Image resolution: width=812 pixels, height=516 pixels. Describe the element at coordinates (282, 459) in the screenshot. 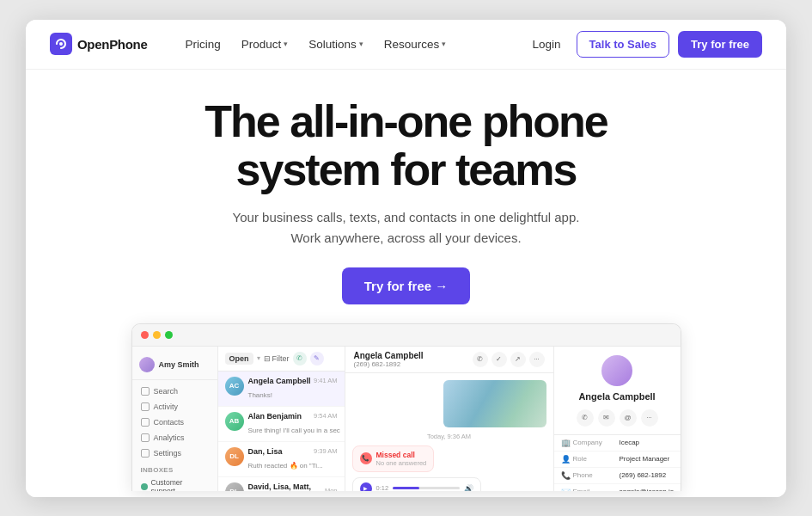

I see `conv-dan-lisa: DL Dan, Lisa 9:39 AM Ruth reacted 🔥 on "…` at that location.